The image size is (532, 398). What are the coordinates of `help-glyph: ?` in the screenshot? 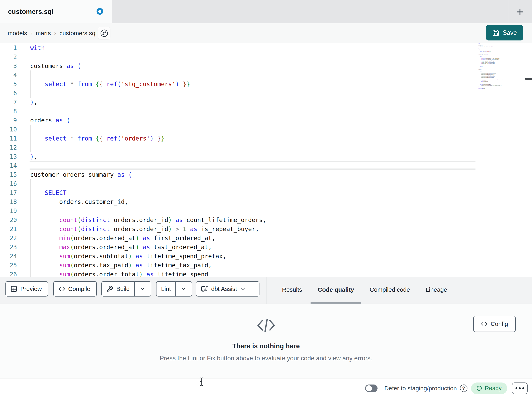 It's located at (464, 388).